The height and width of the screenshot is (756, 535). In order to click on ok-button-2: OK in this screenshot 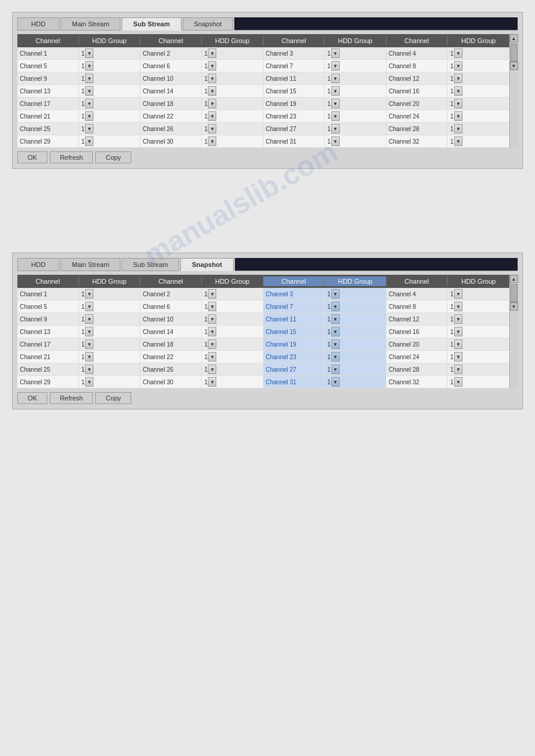, I will do `click(32, 398)`.